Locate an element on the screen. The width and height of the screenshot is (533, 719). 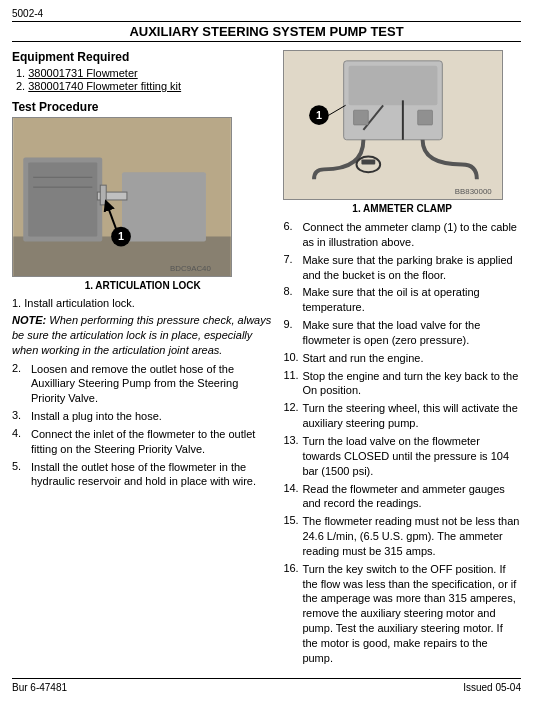
step-12: 12. Turn the steering wheel, this will a… is located at coordinates (402, 416).